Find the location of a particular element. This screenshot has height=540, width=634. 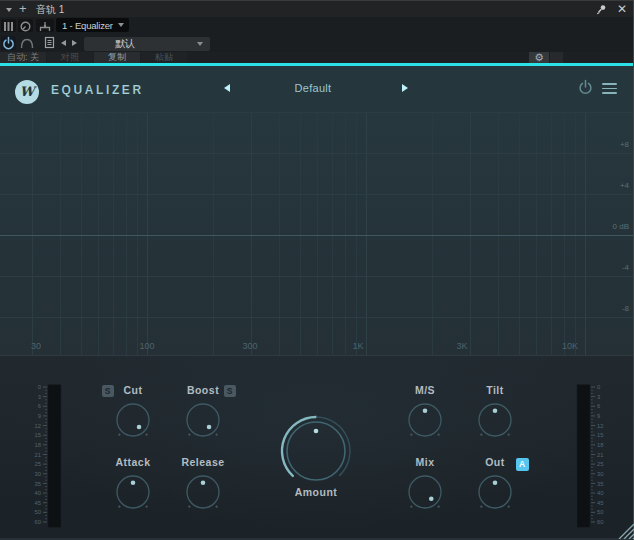

power-icon is located at coordinates (586, 88).